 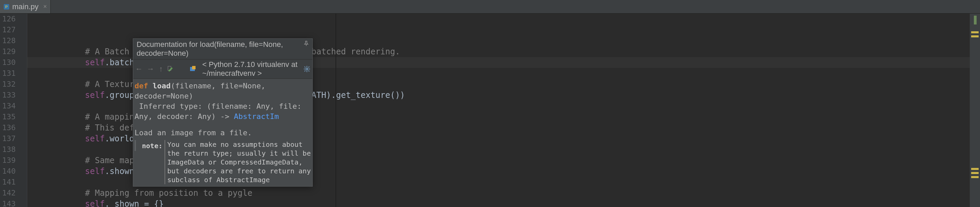 What do you see at coordinates (223, 133) in the screenshot?
I see `doc-description: Load an image from a file.` at bounding box center [223, 133].